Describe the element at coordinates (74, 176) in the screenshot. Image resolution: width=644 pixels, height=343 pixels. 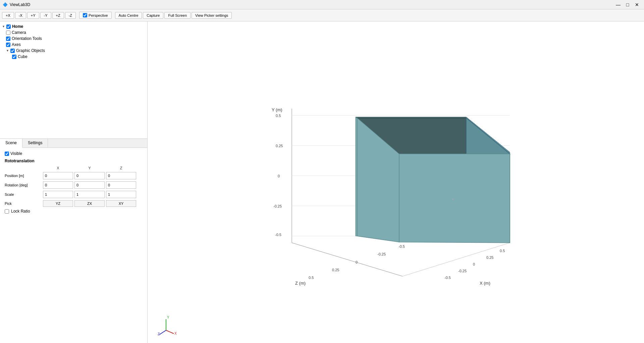
I see `position-row: Position [m]` at that location.